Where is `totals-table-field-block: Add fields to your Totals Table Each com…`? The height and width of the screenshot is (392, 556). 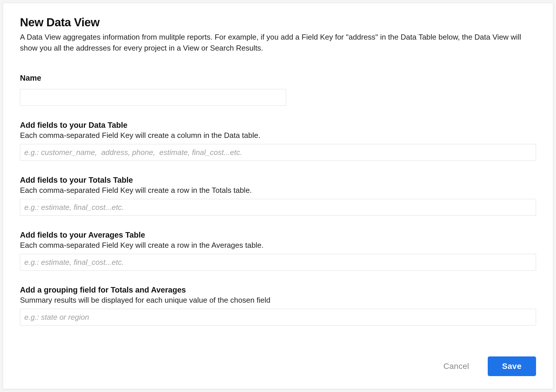 totals-table-field-block: Add fields to your Totals Table Each com… is located at coordinates (278, 196).